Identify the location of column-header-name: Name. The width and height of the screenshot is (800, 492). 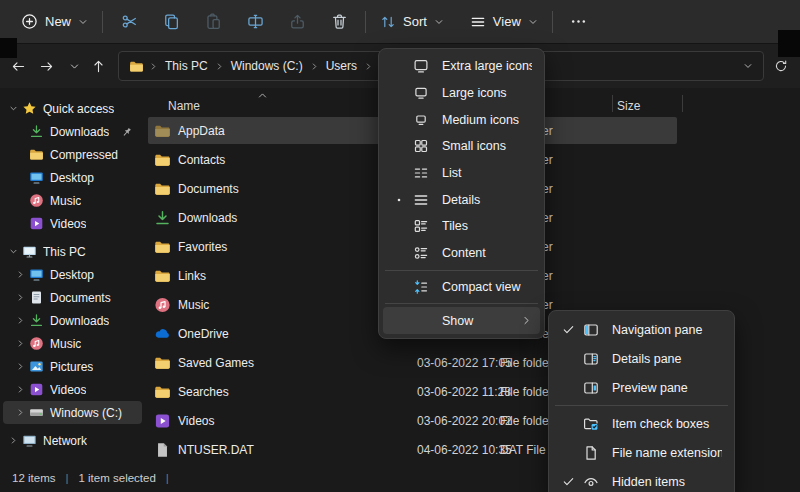
(184, 106).